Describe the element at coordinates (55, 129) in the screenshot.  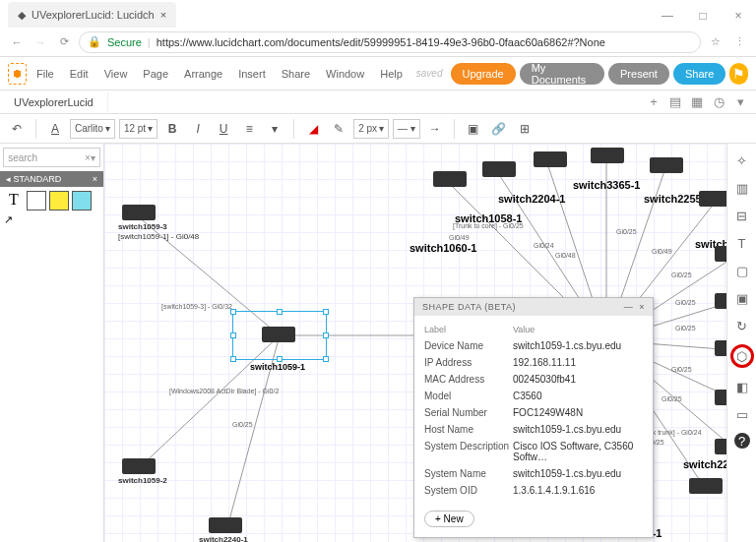
I see `text-color-icon: A` at that location.